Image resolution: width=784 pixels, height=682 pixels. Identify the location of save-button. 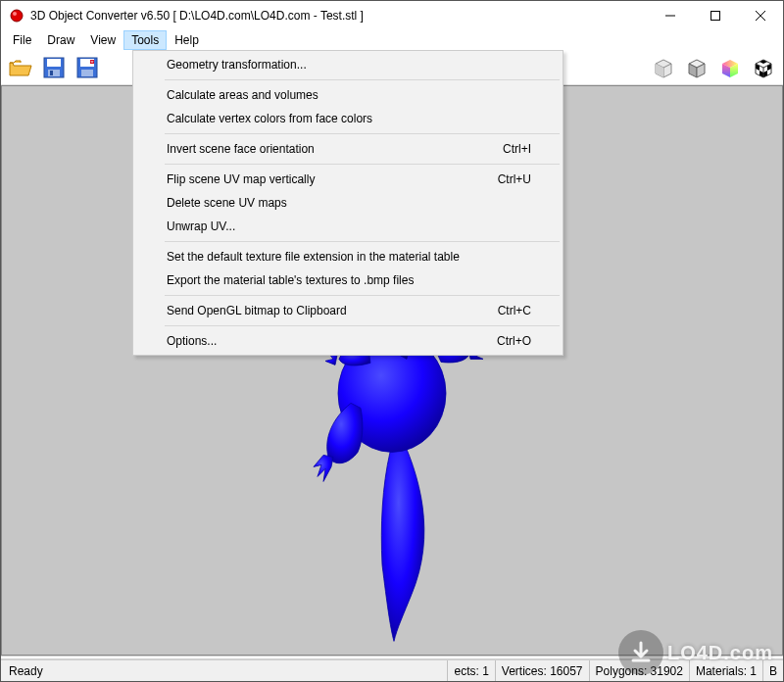
(54, 68).